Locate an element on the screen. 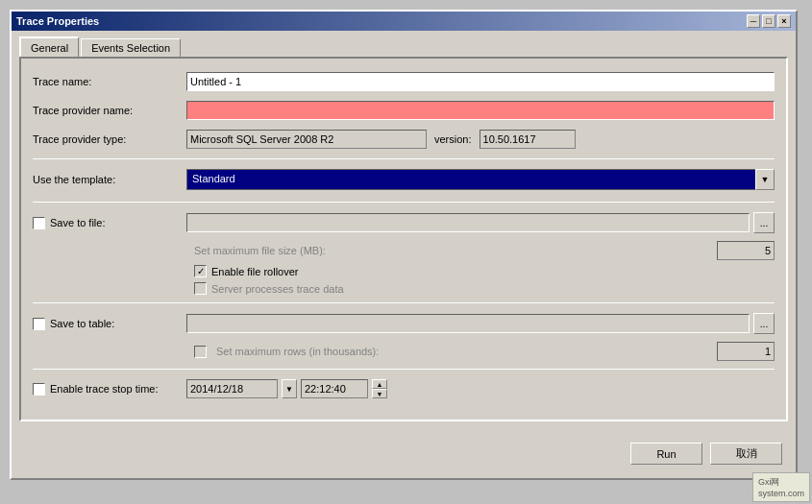 The height and width of the screenshot is (504, 812). max-file-size-row: Set maximum file size (MB): is located at coordinates (484, 251).